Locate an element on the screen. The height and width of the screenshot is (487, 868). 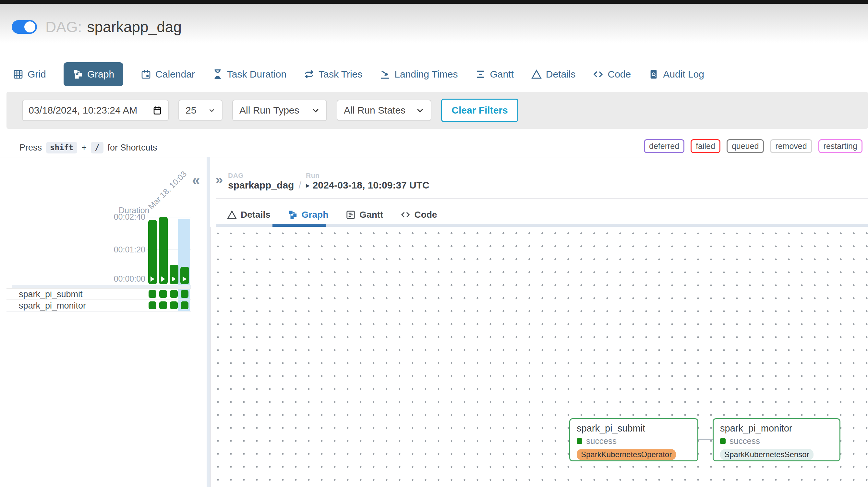
tab-task-duration: Task Duration is located at coordinates (249, 74).